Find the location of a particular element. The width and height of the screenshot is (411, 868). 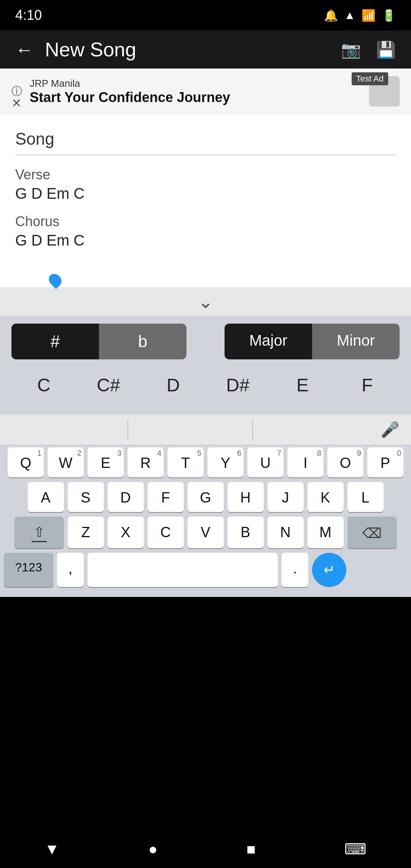

ad-tagline: Start Your Confidence Journey is located at coordinates (196, 97).